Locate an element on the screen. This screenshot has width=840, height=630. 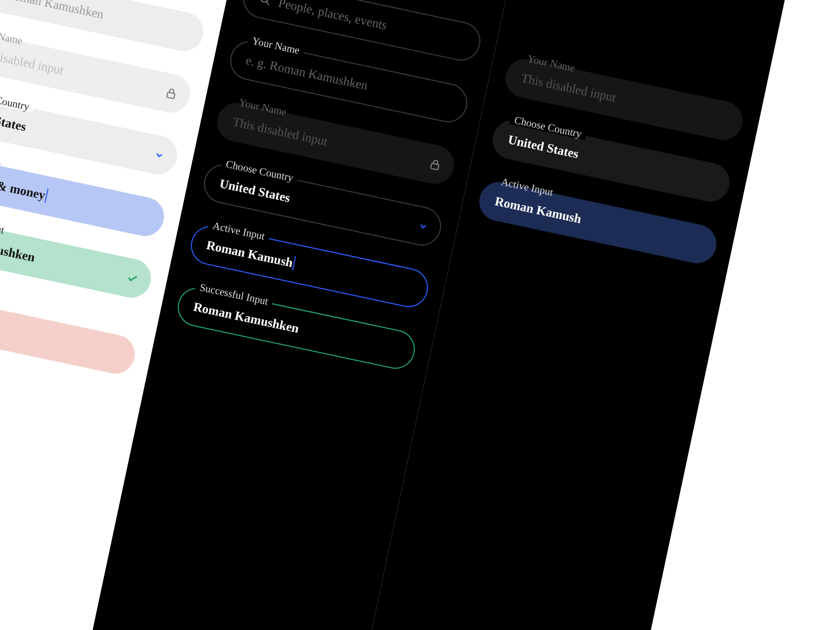
name-placeholder-b: e. g. Roman Kamushken is located at coordinates (52, 10).